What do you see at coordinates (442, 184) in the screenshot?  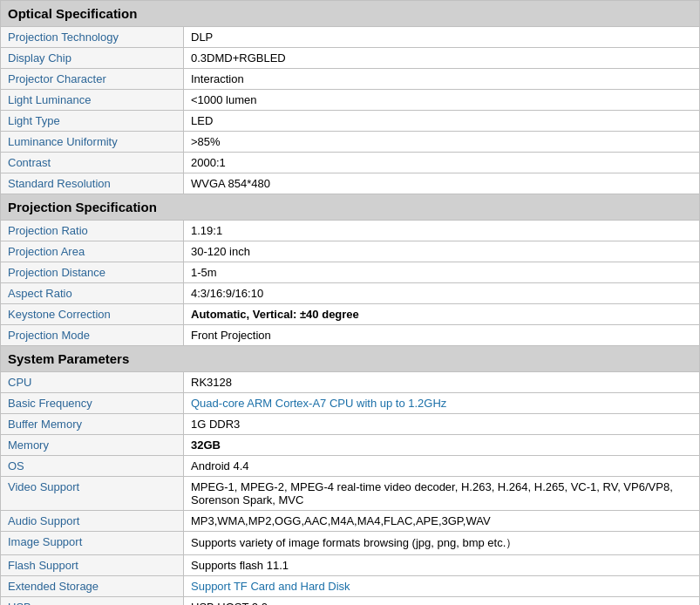 I see `row-value: WVGA 854*480` at bounding box center [442, 184].